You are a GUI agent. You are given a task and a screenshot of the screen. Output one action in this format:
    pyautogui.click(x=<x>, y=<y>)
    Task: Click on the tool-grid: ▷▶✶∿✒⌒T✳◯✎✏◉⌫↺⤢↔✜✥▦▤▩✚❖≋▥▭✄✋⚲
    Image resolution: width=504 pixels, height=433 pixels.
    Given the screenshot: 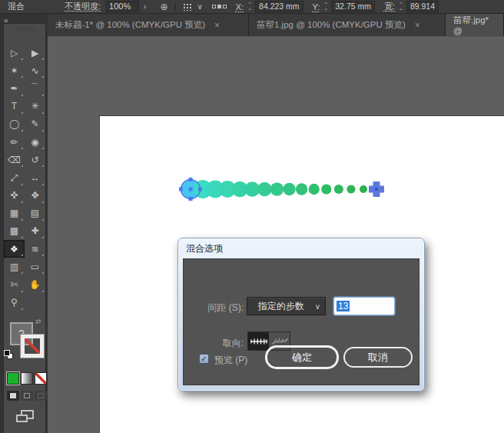 What is the action you would take?
    pyautogui.click(x=25, y=178)
    